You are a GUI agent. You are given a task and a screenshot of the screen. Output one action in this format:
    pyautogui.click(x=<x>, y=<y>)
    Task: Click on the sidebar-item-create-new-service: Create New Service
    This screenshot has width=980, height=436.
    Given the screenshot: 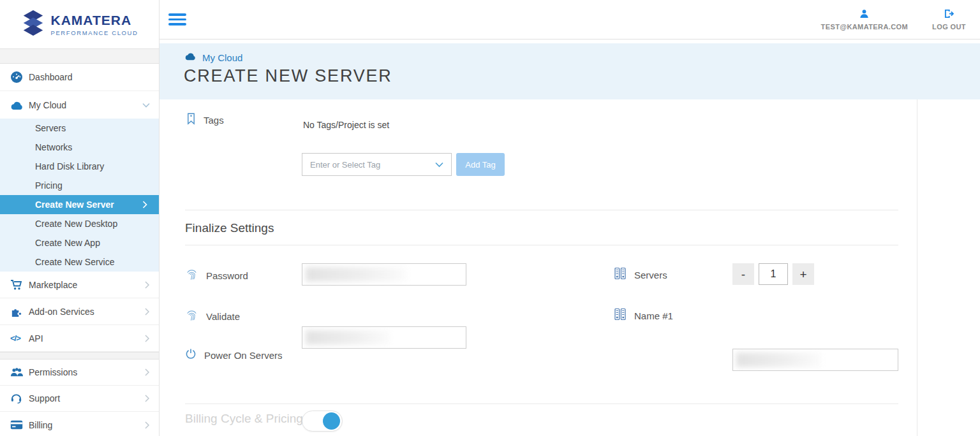 What is the action you would take?
    pyautogui.click(x=79, y=262)
    